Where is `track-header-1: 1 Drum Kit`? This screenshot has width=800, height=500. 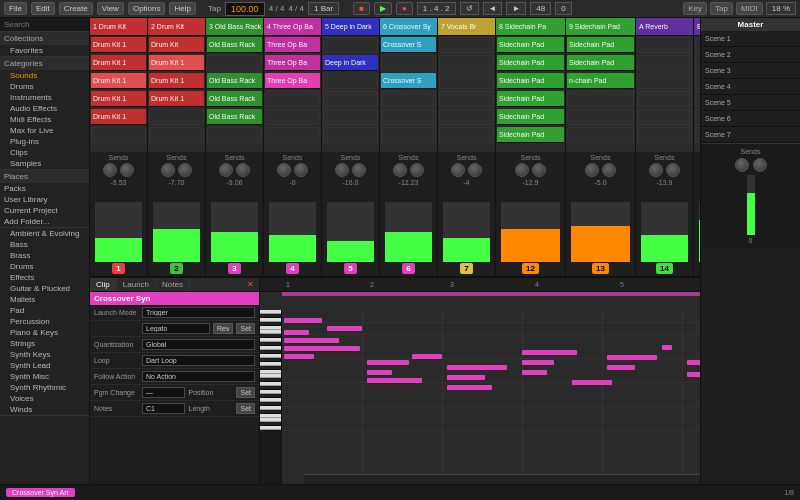
track-header-1: 1 Drum Kit is located at coordinates (119, 26).